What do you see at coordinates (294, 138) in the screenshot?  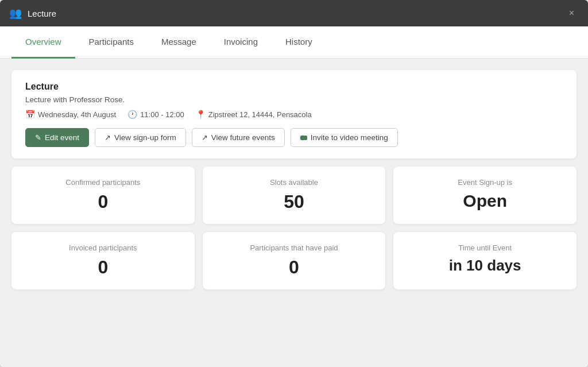 I see `event-actions: Edit event View sign-up form View future…` at bounding box center [294, 138].